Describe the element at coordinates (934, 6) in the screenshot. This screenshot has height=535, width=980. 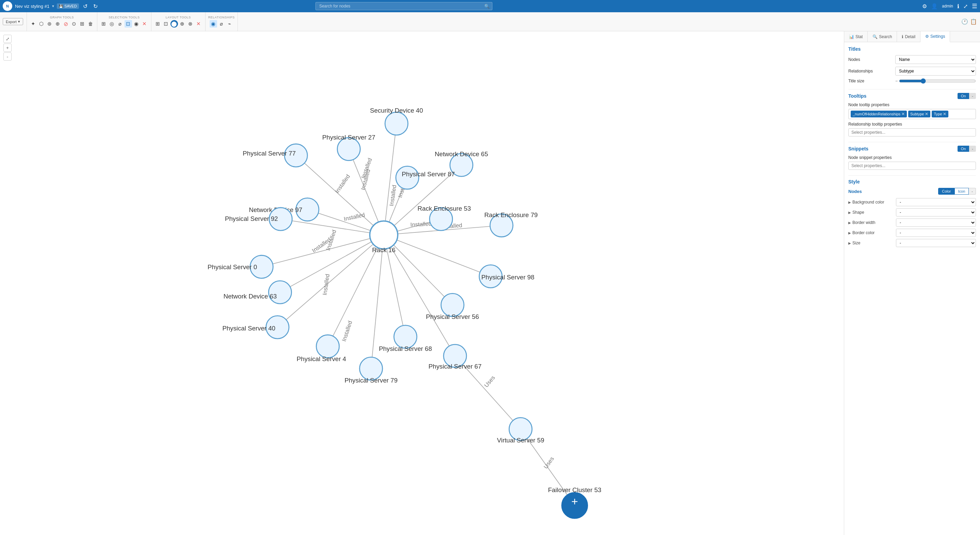
I see `user-icon: 👤` at that location.